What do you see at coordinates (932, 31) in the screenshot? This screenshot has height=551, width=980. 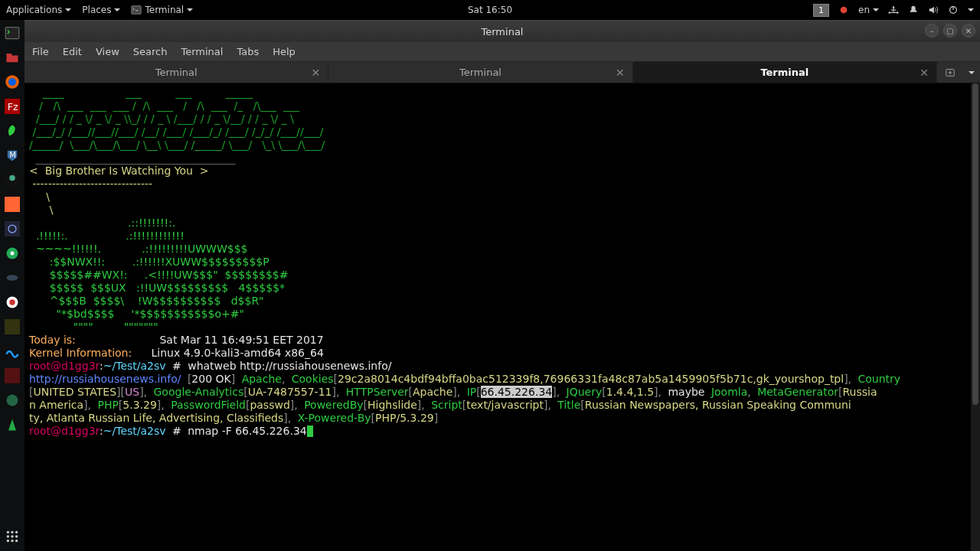 I see `minimize-button: –` at bounding box center [932, 31].